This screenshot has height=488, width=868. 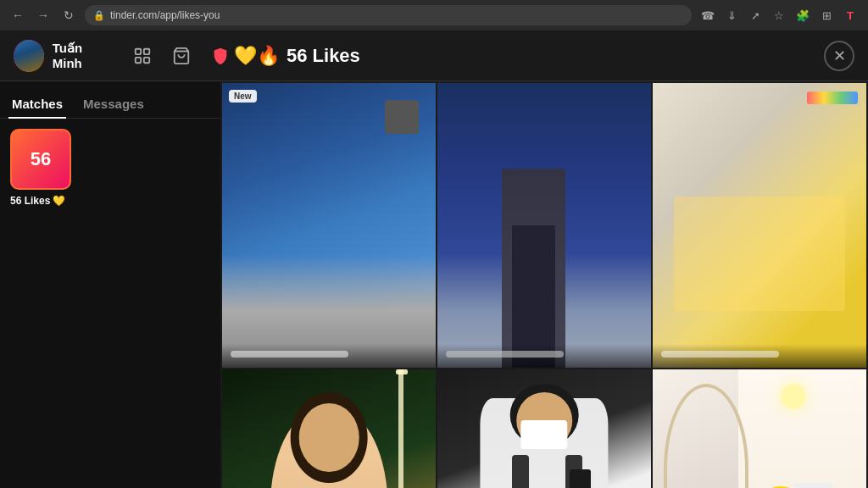 I want to click on likes-card: 56, so click(x=41, y=159).